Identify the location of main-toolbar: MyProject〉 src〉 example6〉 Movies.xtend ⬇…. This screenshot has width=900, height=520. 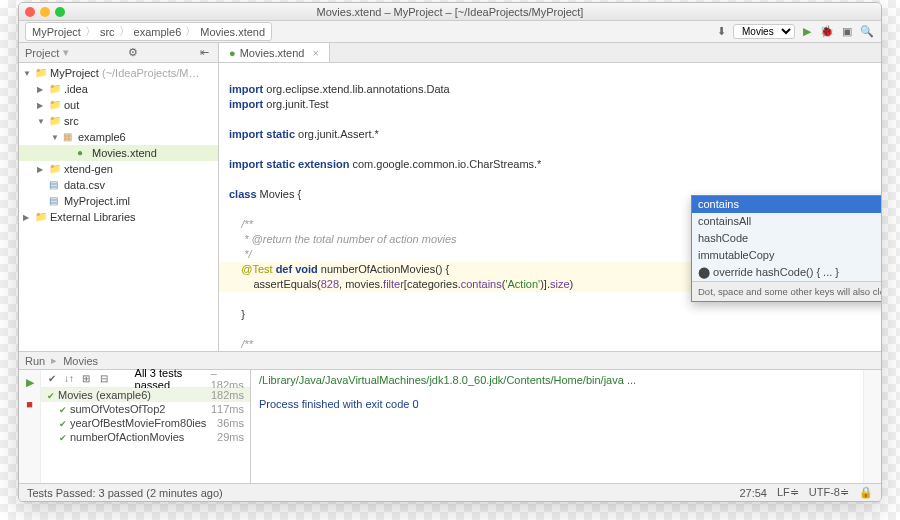
(450, 32).